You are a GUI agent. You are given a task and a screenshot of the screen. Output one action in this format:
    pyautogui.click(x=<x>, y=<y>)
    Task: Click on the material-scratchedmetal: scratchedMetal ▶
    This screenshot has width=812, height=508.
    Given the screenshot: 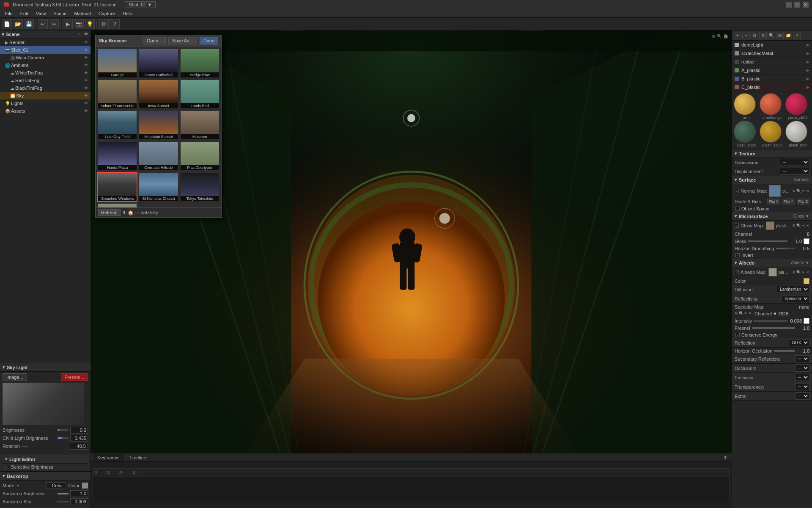 What is the action you would take?
    pyautogui.click(x=772, y=53)
    